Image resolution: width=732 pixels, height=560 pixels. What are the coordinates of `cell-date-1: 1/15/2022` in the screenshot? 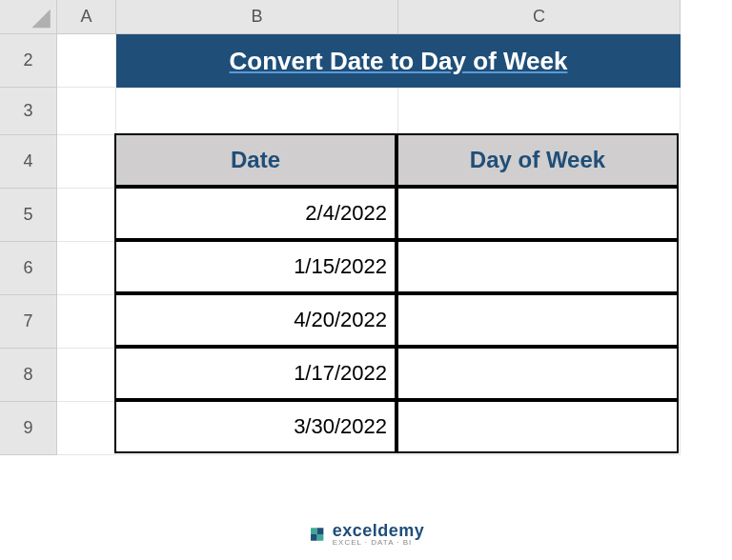 It's located at (255, 267).